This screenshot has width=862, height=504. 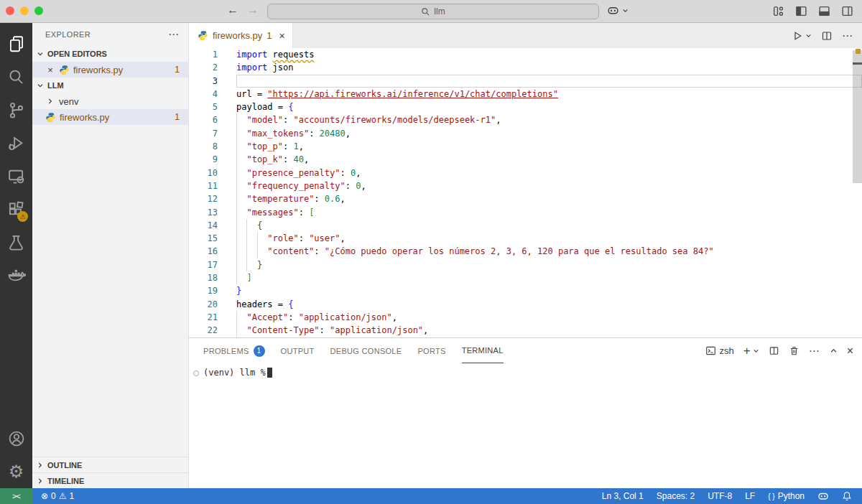 I want to click on tab-output: OUTPUT, so click(x=297, y=350).